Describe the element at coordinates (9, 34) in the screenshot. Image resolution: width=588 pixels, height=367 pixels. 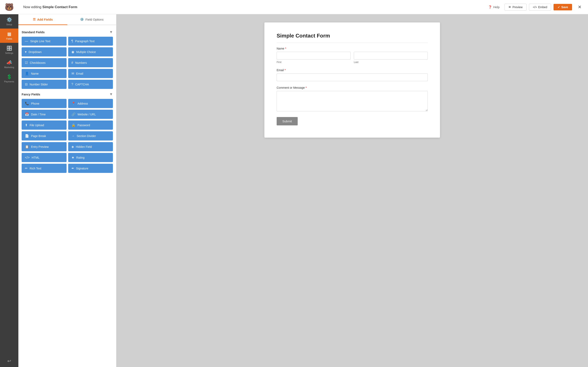
I see `fields-icon: ▦` at that location.